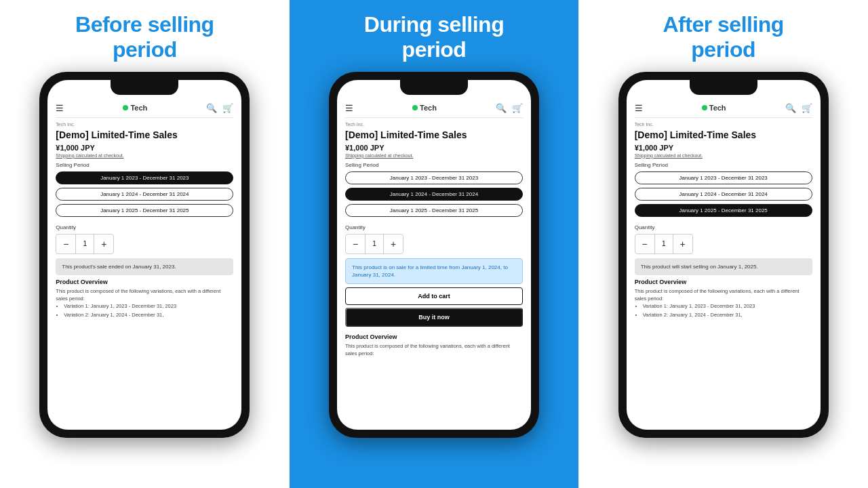 This screenshot has height=488, width=868. Describe the element at coordinates (415, 108) in the screenshot. I see `logo-dot-during` at that location.